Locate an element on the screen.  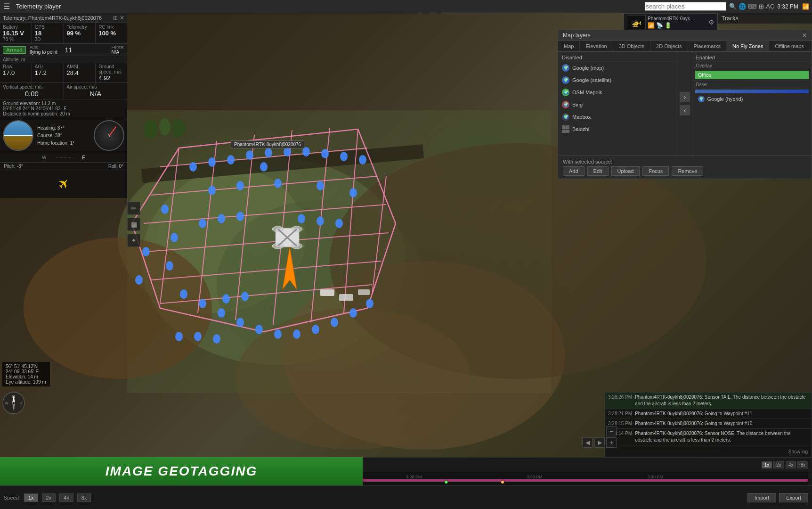
show-log-button: Show log is located at coordinates (798, 452).